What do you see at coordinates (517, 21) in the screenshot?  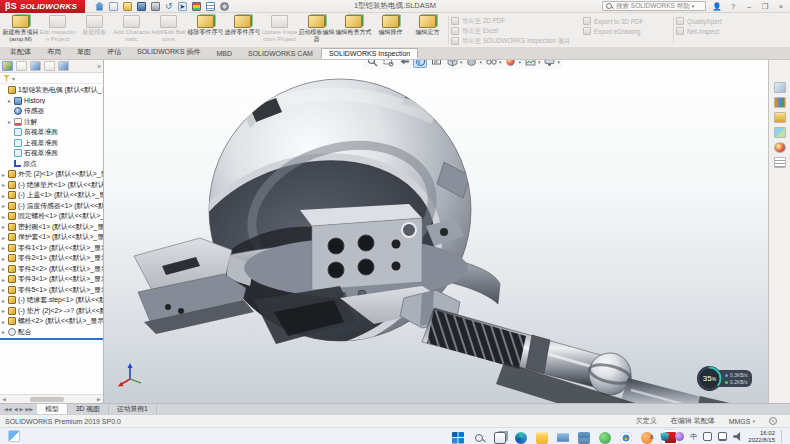 I see `export-item: 导出至 2D PDF` at bounding box center [517, 21].